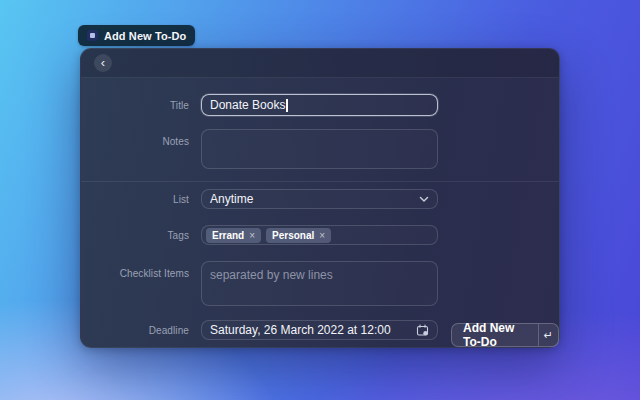 The image size is (640, 400). What do you see at coordinates (103, 63) in the screenshot?
I see `back-button: ‹` at bounding box center [103, 63].